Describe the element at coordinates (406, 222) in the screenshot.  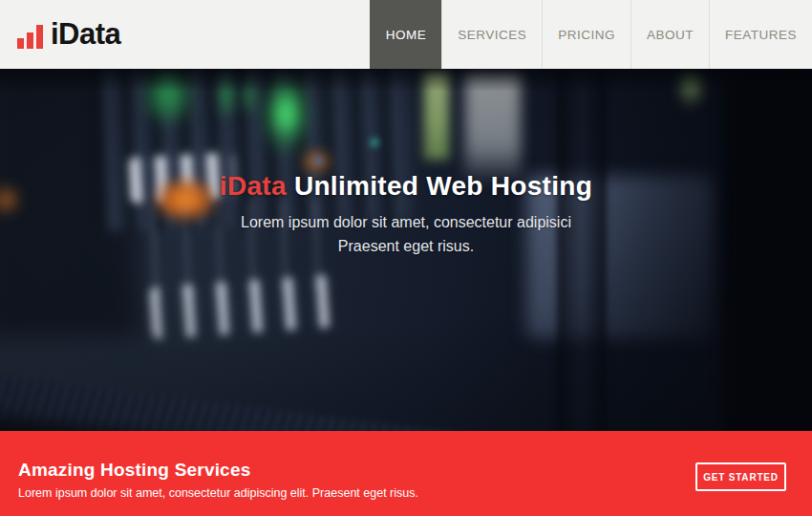
I see `hero-subtitle-line1: Lorem ipsum dolor sit amet, consectetur …` at that location.